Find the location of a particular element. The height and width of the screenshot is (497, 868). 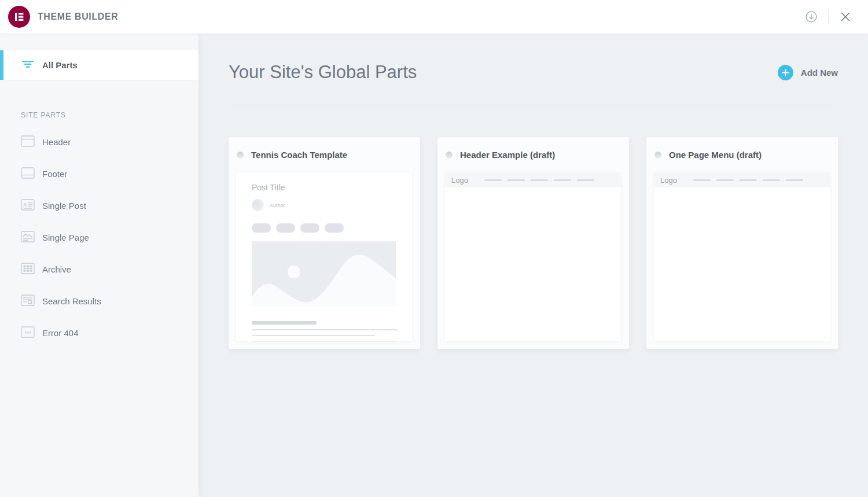

sidebar-item-all-parts: All Parts is located at coordinates (100, 65).